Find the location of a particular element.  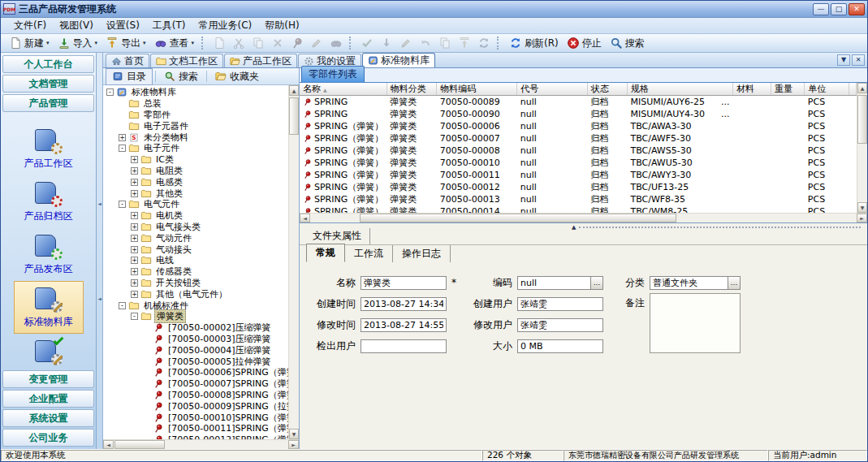

created-by-input is located at coordinates (560, 304).